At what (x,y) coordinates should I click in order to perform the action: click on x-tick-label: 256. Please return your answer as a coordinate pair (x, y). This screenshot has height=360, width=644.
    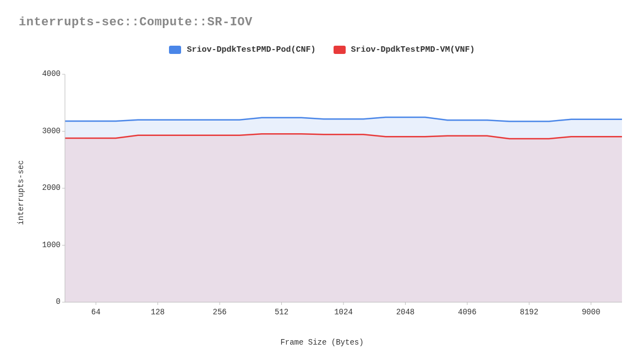
    Looking at the image, I should click on (220, 312).